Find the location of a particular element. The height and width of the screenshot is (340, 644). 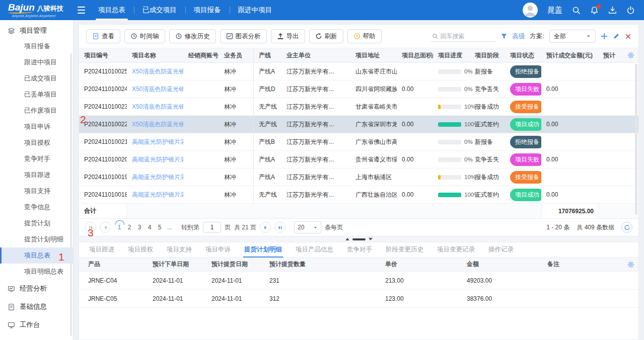

edit-history-button: 修改历史 is located at coordinates (192, 36).